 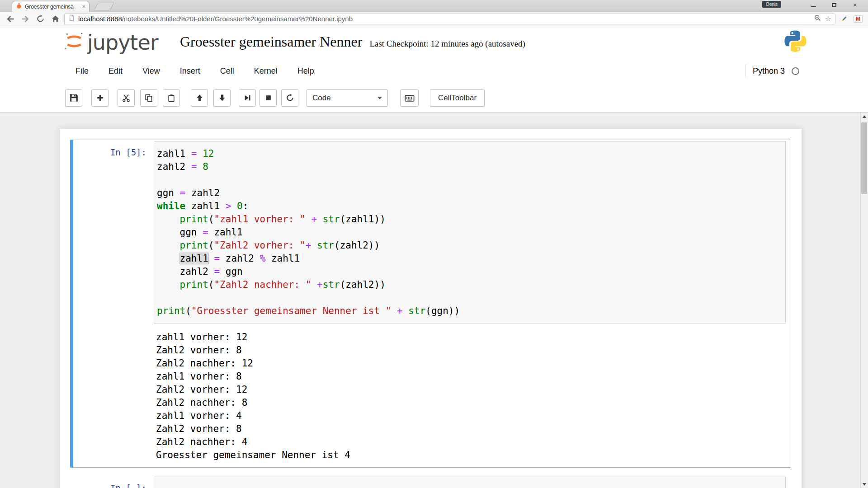 I want to click on tab-close-icon: ×, so click(x=84, y=7).